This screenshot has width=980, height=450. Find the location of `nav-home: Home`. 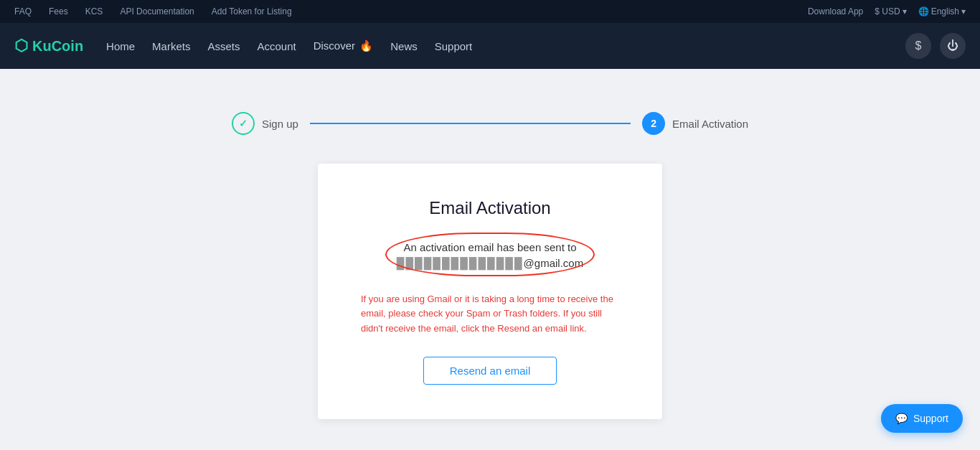

nav-home: Home is located at coordinates (121, 46).